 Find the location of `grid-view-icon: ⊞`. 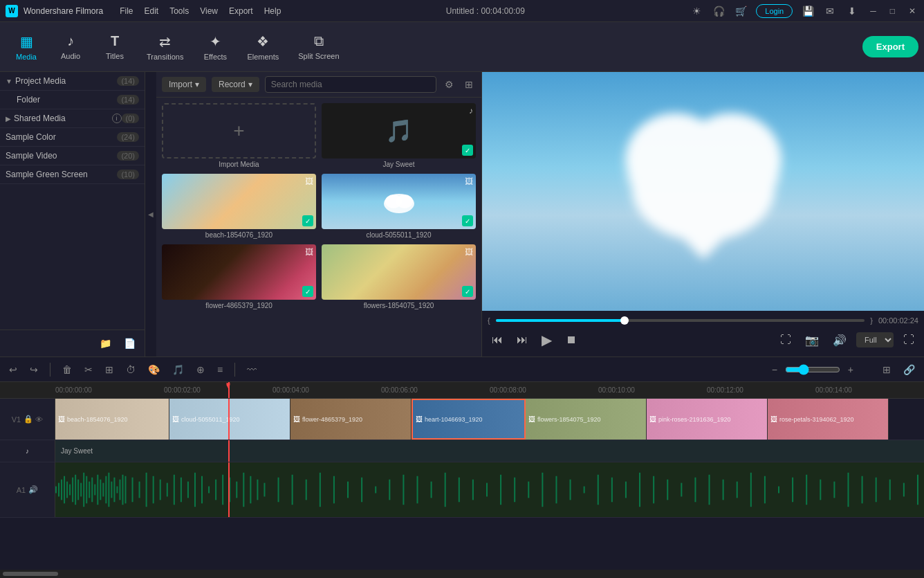

grid-view-icon: ⊞ is located at coordinates (469, 84).